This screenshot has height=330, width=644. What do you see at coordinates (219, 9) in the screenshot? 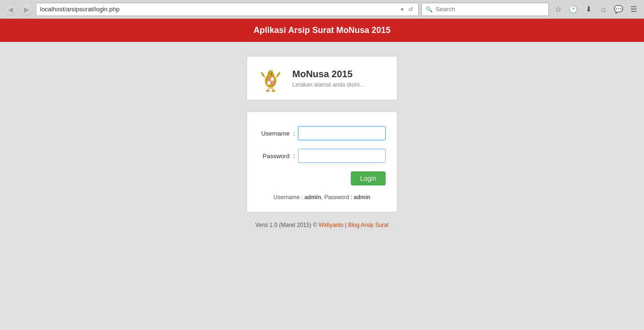
I see `url-text: localhost/arsipsurat/login.php` at bounding box center [219, 9].